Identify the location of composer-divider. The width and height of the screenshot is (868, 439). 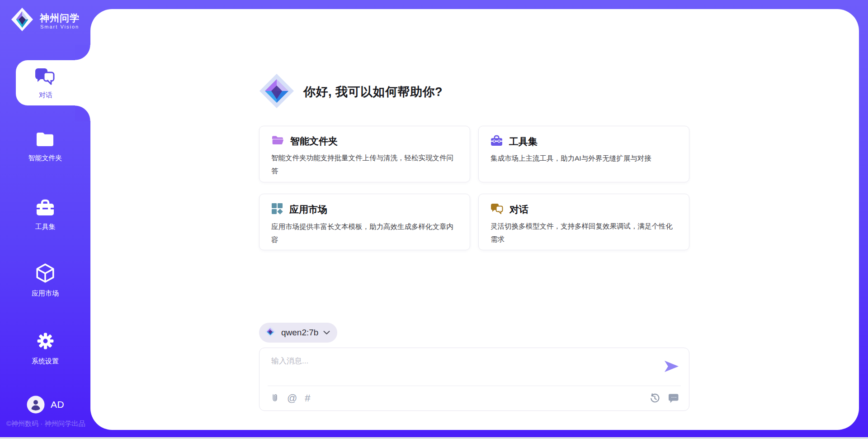
(474, 386).